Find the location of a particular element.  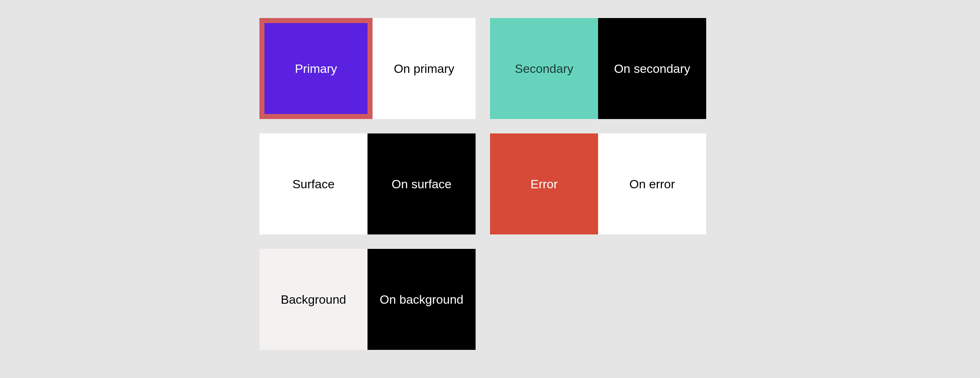

swatch-label: Error is located at coordinates (544, 184).